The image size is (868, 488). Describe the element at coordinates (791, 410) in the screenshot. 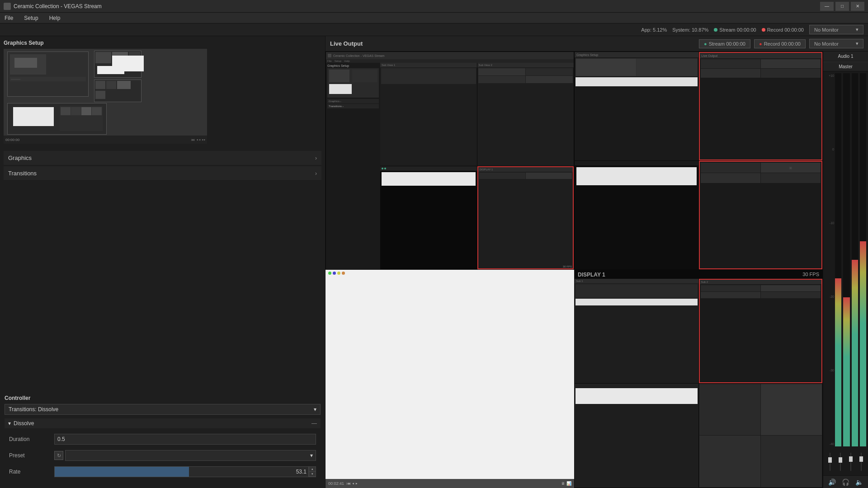

I see `display-sub-4-b` at that location.